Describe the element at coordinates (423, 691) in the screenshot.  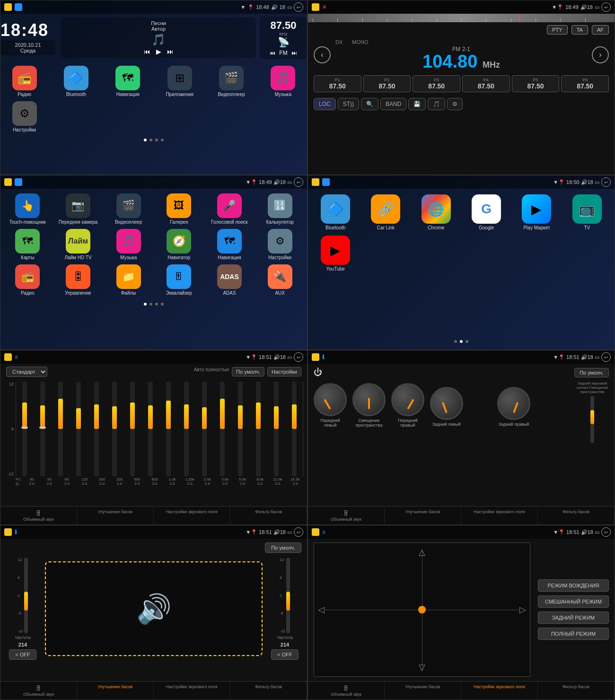
I see `tab-bass-8: Улучшение басов` at that location.